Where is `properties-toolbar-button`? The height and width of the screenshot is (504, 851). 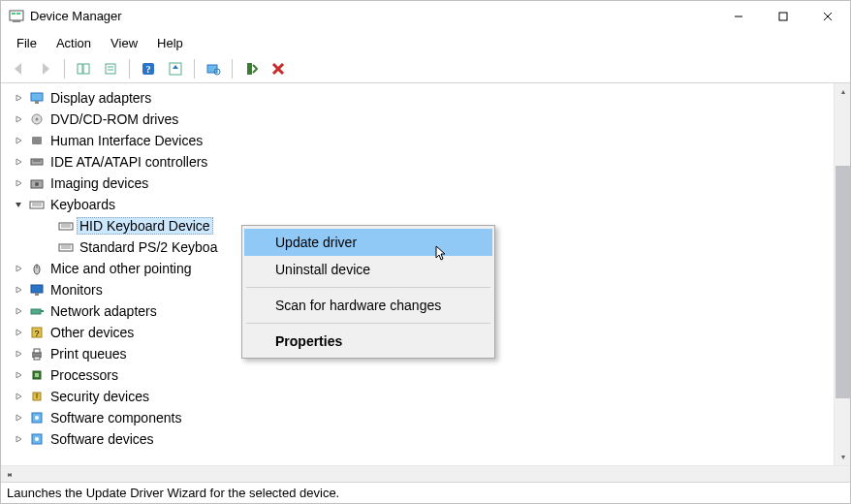 properties-toolbar-button is located at coordinates (110, 69).